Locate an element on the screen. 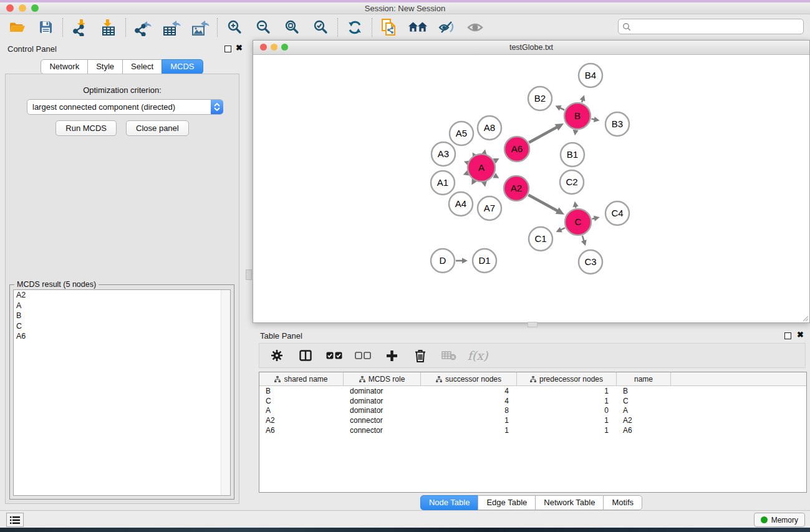 The width and height of the screenshot is (810, 532). column-header-successor-nodes: successor nodes is located at coordinates (469, 379).